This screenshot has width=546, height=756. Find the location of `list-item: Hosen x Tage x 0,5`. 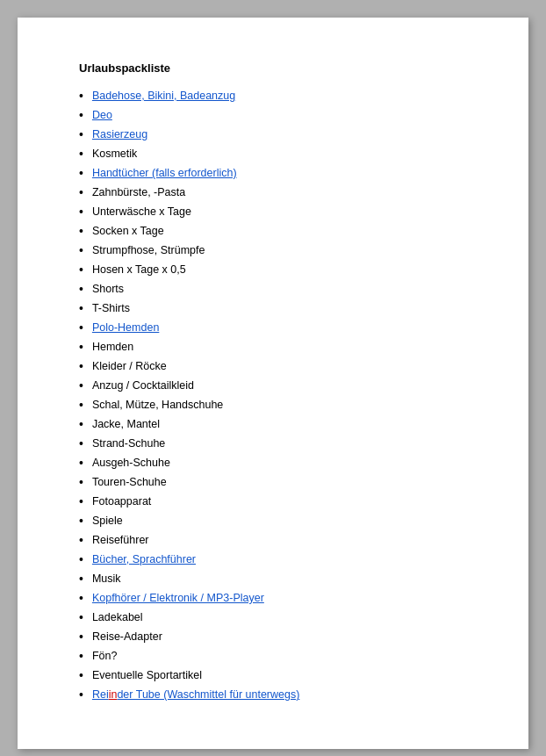

list-item: Hosen x Tage x 0,5 is located at coordinates (277, 270).